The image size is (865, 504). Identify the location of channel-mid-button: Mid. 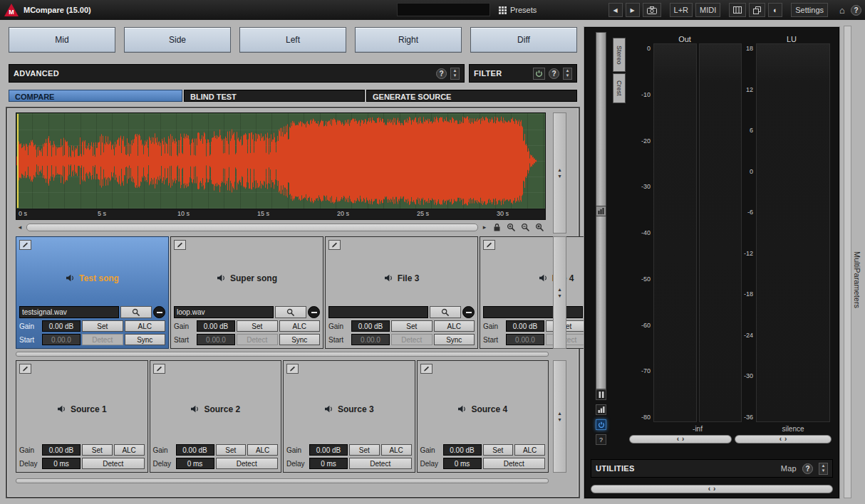
(62, 40).